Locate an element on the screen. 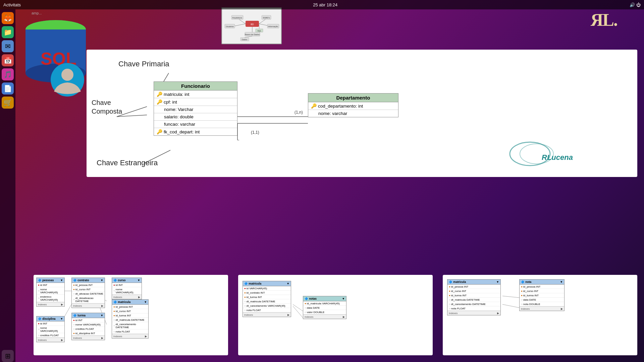  mini-header-curso: 🔷 curso▼ is located at coordinates (127, 280).